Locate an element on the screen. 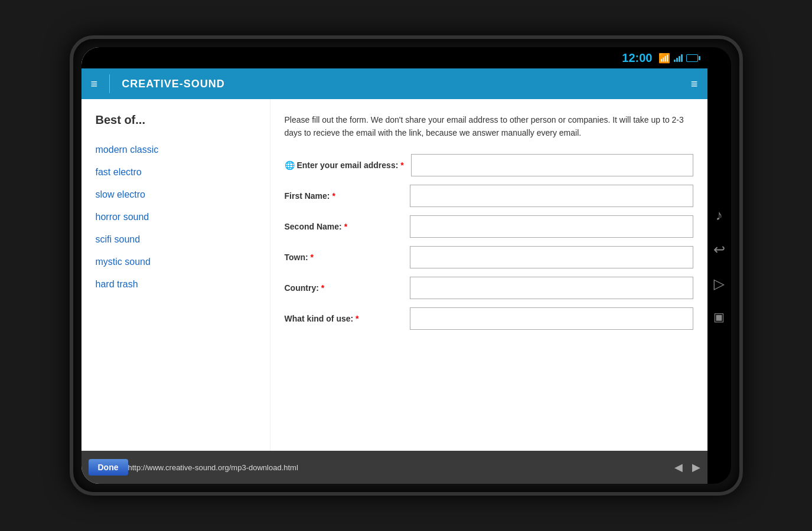 Image resolution: width=812 pixels, height=531 pixels. navbar-left: ≡ CREATIVE-SOUND is located at coordinates (158, 84).